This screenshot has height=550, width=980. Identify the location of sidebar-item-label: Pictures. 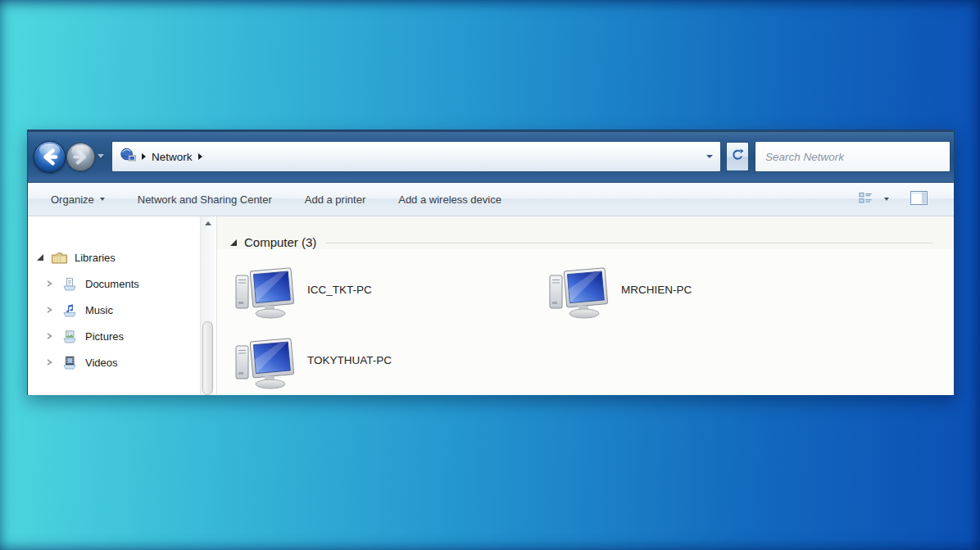
(105, 336).